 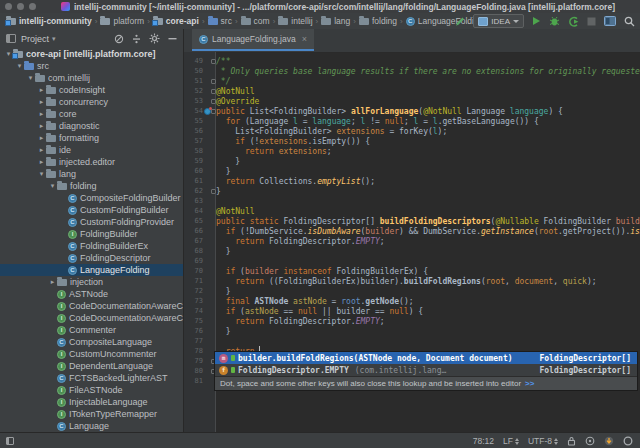 I want to click on chevron-down-icon: ▾, so click(x=54, y=39).